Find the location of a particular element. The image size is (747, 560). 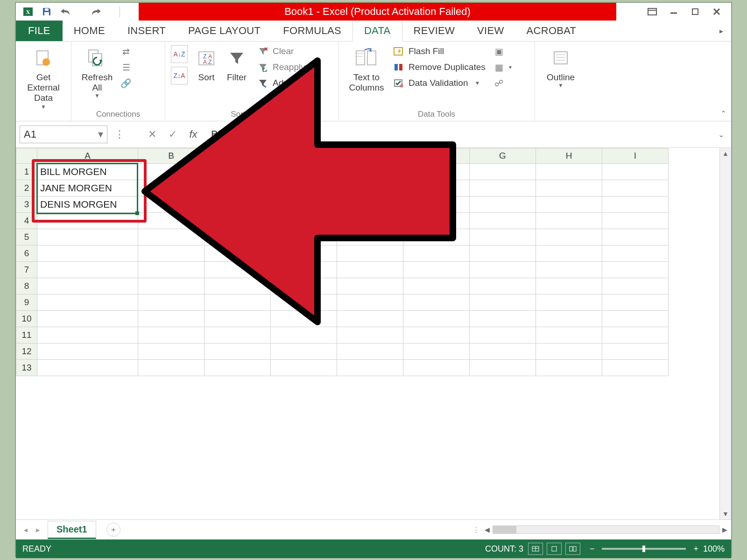

row-header: 12 is located at coordinates (27, 352).